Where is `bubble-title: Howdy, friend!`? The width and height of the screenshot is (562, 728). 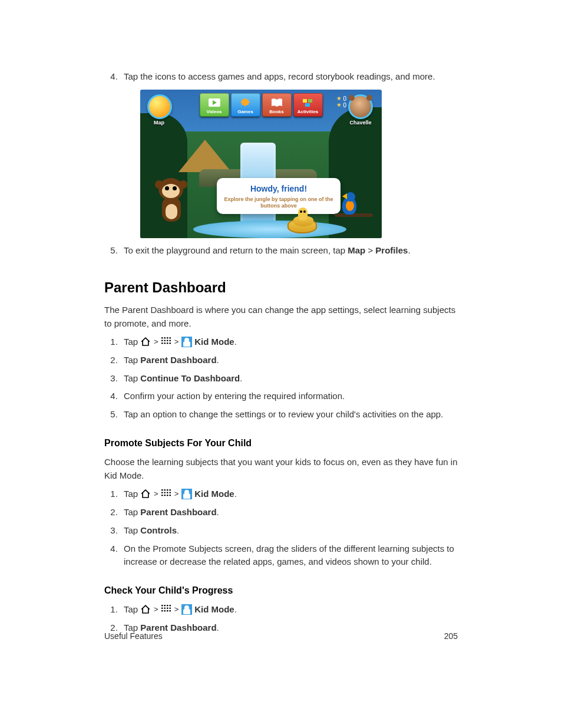
bubble-title: Howdy, friend! is located at coordinates (279, 189).